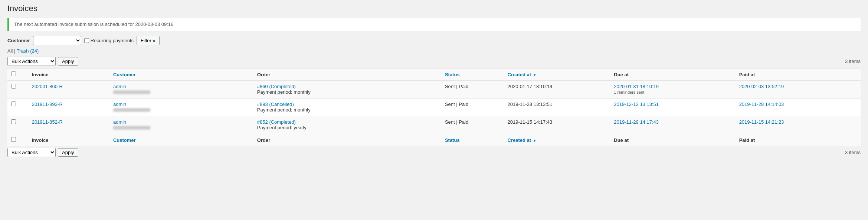 The height and width of the screenshot is (220, 868). Describe the element at coordinates (434, 41) in the screenshot. I see `filter-row: Customer Recurring payments Filter »` at that location.